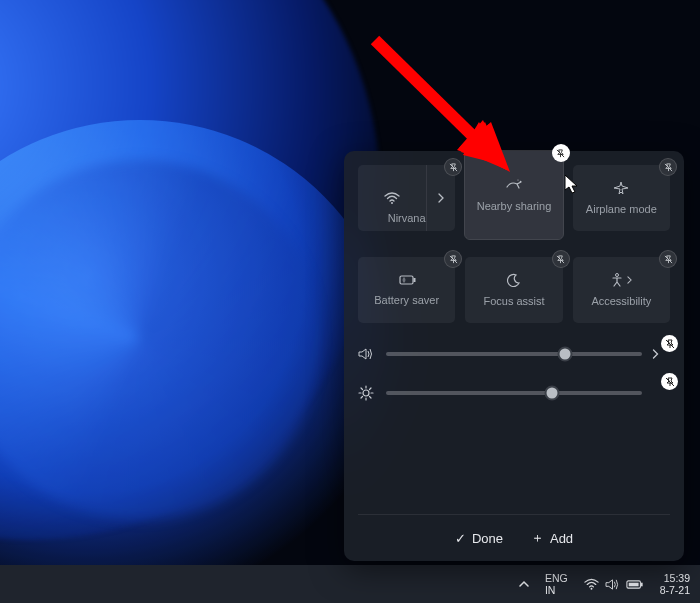 The height and width of the screenshot is (603, 700). Describe the element at coordinates (514, 195) in the screenshot. I see `tile-nearby-sharing: Nearby sharing` at that location.